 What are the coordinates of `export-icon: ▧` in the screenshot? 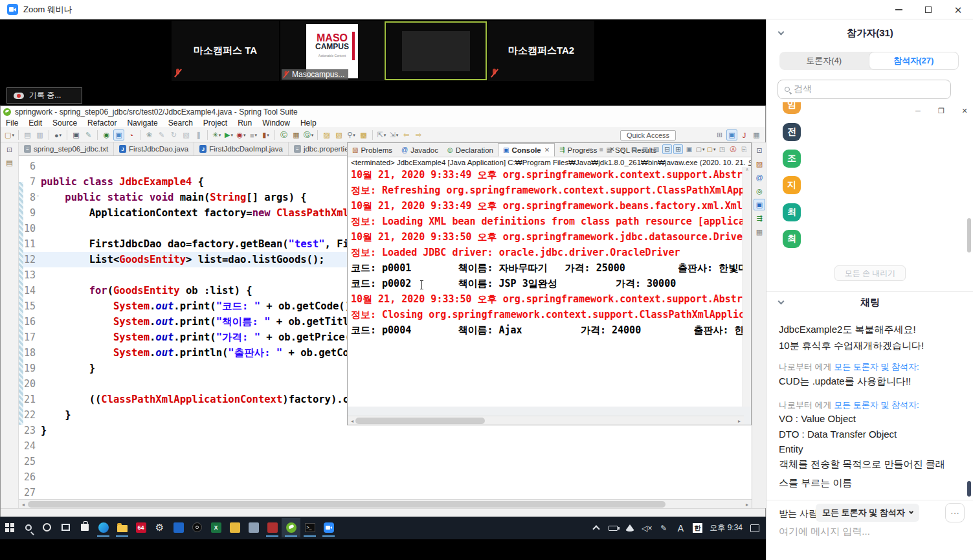 It's located at (656, 149).